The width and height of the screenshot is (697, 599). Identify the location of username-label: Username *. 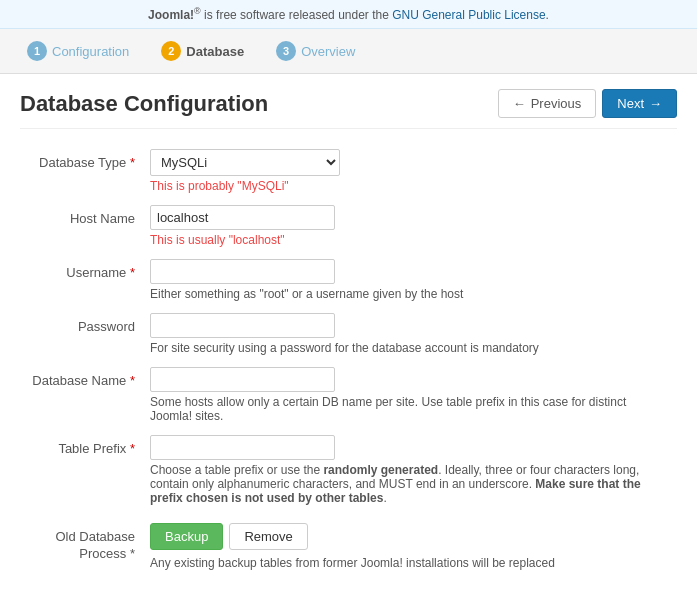
(85, 270).